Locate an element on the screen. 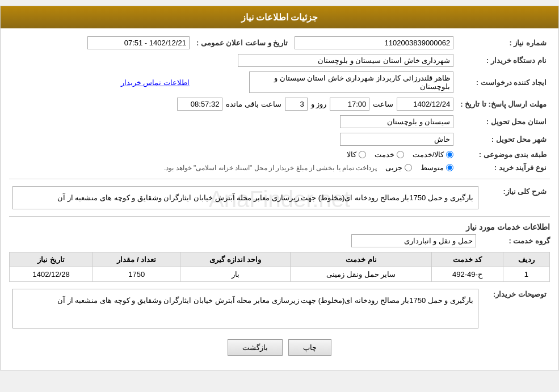 This screenshot has height=392, width=559. col-tedad: تعداد / مقدار is located at coordinates (137, 260).